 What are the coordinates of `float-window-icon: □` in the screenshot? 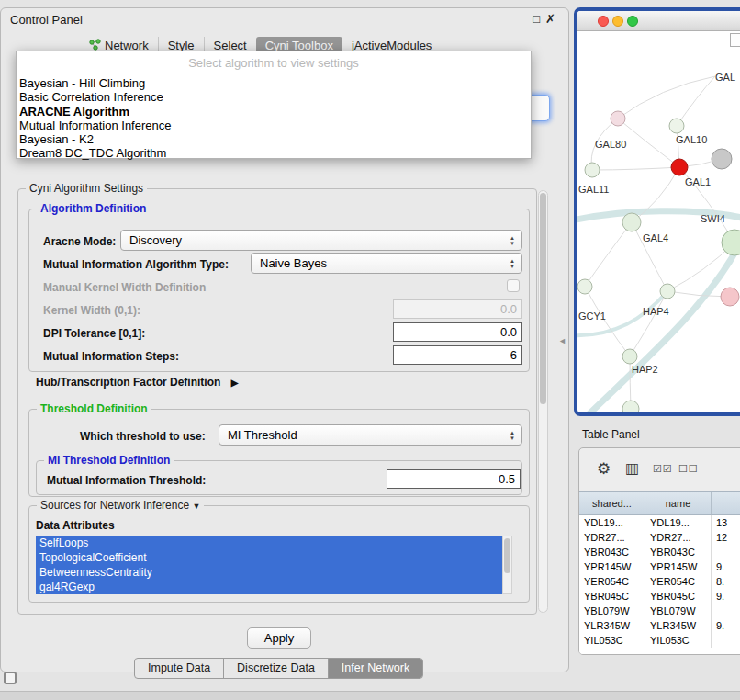 It's located at (539, 18).